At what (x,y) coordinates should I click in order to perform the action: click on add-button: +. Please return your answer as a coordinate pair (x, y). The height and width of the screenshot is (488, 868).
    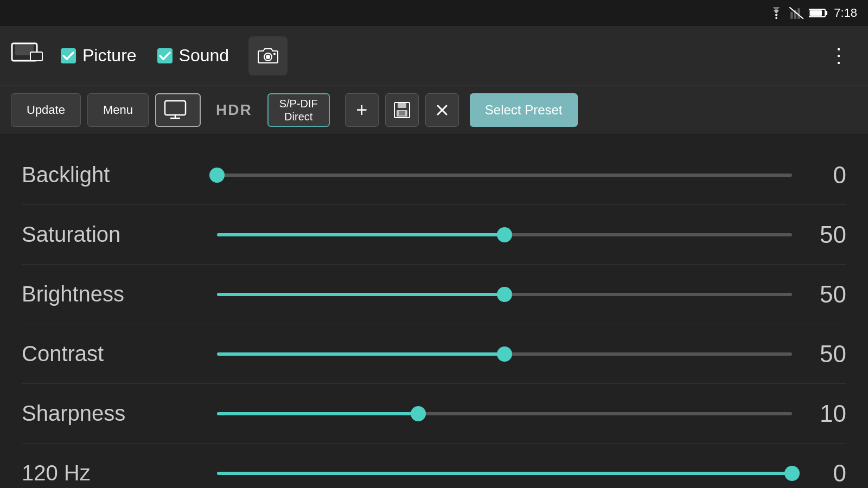
    Looking at the image, I should click on (362, 110).